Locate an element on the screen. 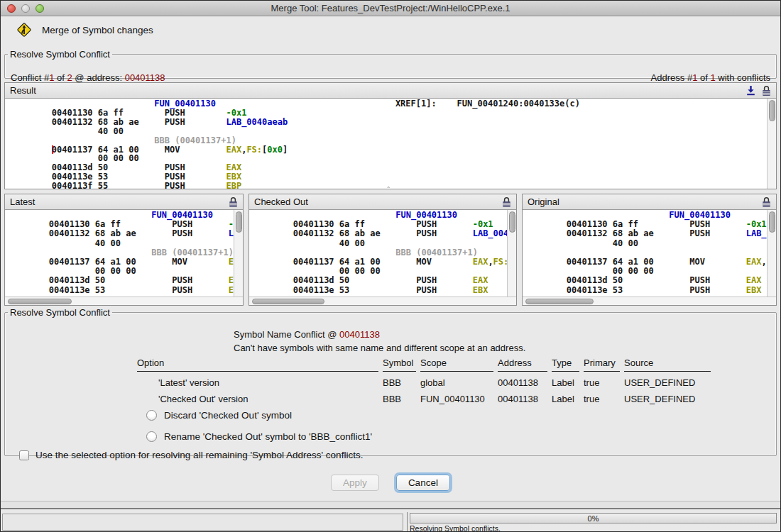  latest-panel-header: Latest is located at coordinates (124, 202).